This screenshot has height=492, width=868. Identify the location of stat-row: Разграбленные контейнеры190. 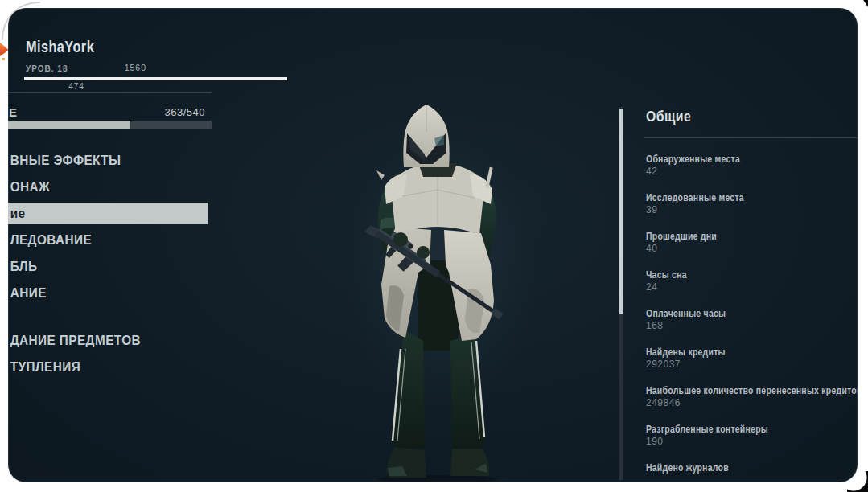
(751, 443).